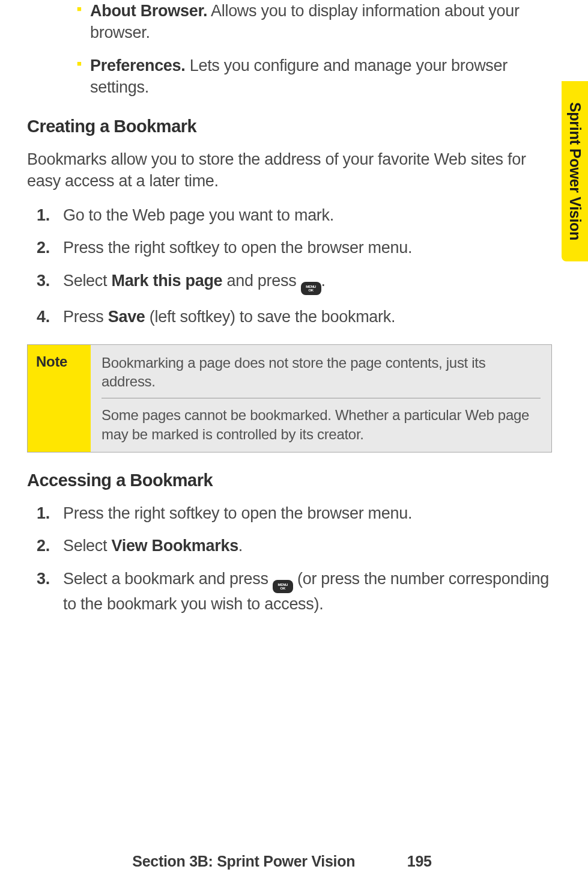 Image resolution: width=588 pixels, height=893 pixels. Describe the element at coordinates (289, 22) in the screenshot. I see `list-item: About Browser. Allows you to display inf…` at that location.